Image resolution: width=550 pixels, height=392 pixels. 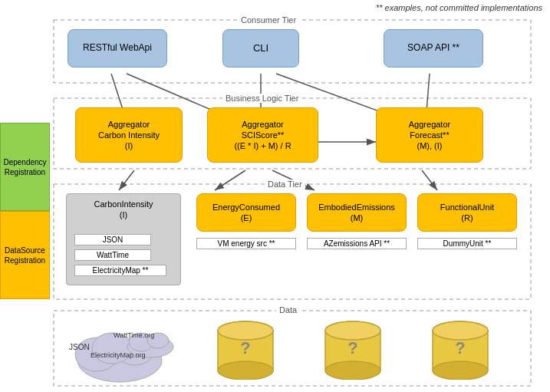 I want to click on data-bottom-label: Data, so click(x=288, y=310).